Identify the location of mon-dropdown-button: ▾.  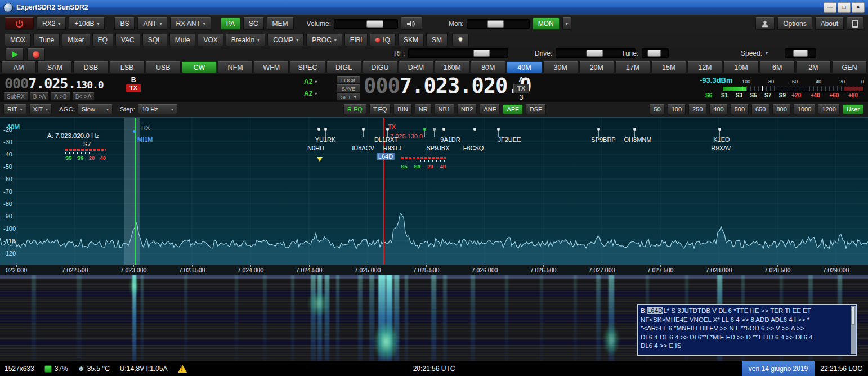
(567, 24).